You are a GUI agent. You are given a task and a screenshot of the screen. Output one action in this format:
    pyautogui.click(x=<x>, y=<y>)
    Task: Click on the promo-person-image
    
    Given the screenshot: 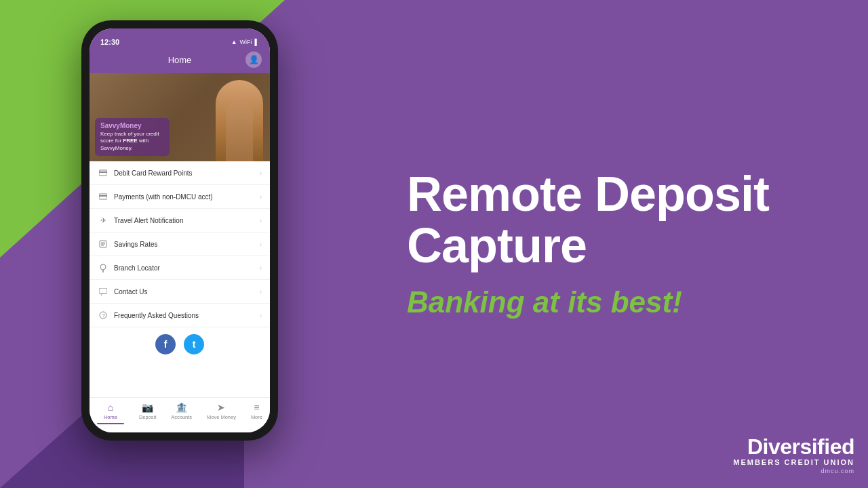 What is the action you would take?
    pyautogui.click(x=239, y=121)
    